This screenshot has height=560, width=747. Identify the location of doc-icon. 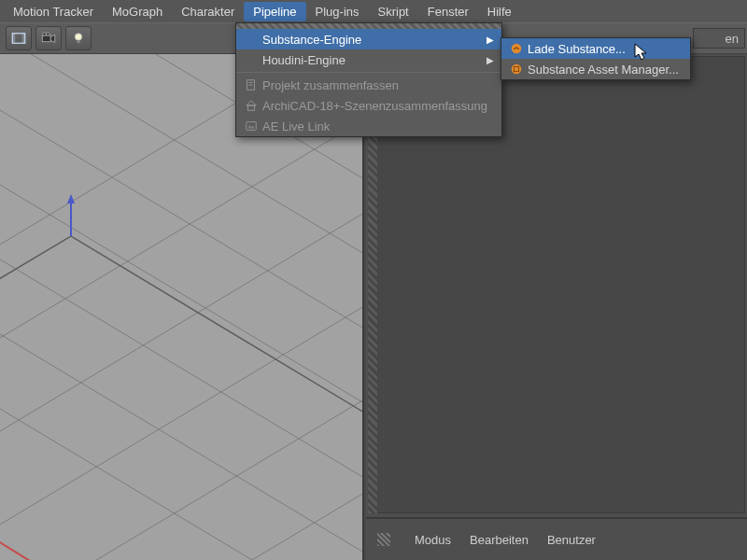
(251, 85).